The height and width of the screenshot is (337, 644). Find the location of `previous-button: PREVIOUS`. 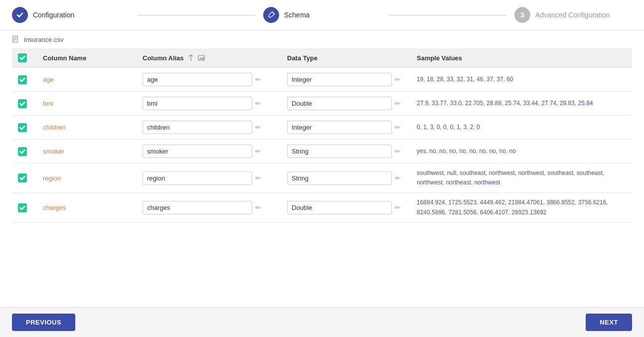

previous-button: PREVIOUS is located at coordinates (44, 322).